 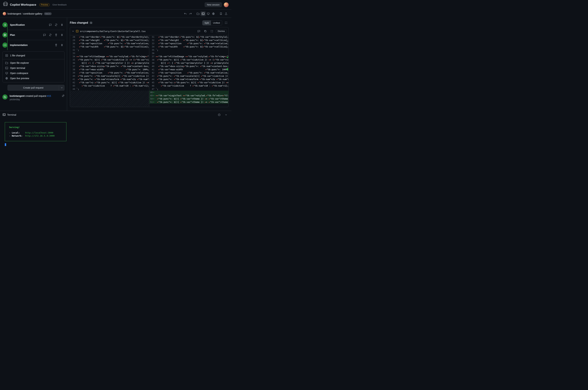 I want to click on diff-line: 48+, so click(x=189, y=92).